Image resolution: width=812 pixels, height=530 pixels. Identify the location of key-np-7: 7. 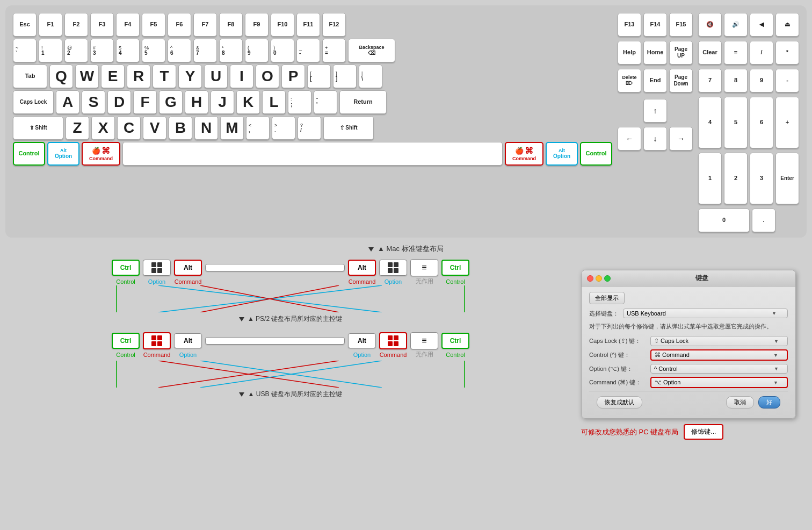
(710, 81).